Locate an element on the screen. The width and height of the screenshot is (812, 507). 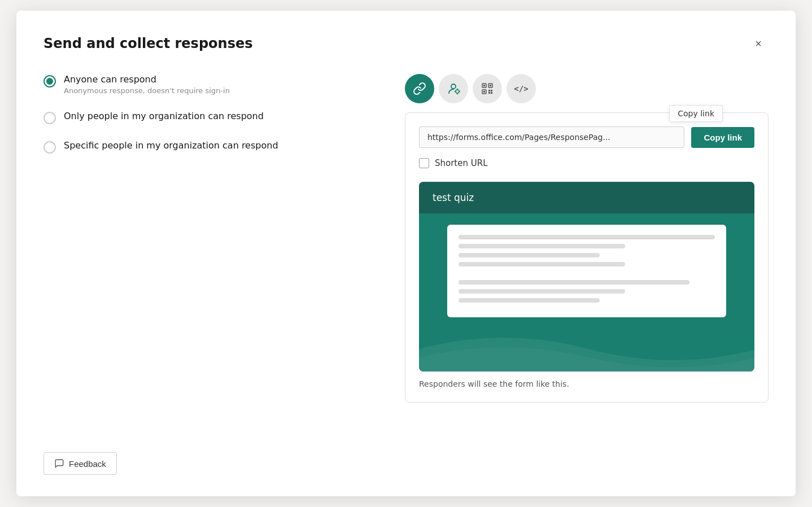
radio-specific: Specific people in my organization can r… is located at coordinates (207, 147).